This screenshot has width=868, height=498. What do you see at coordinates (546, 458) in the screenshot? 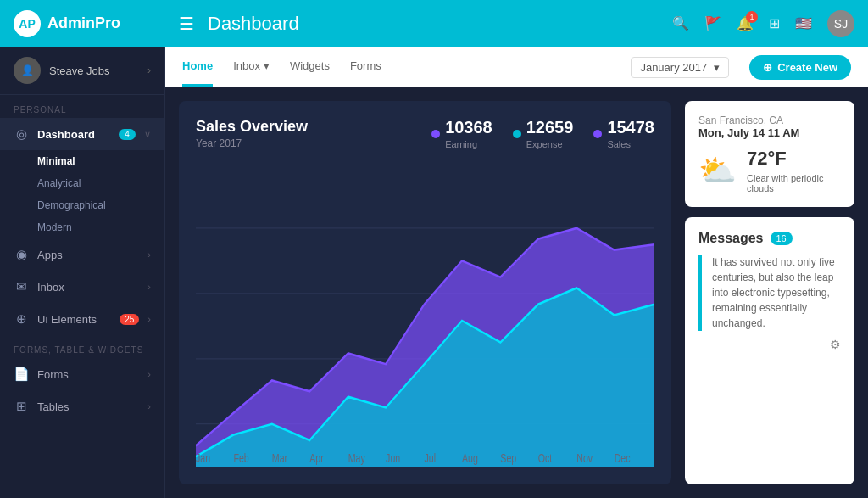
I see `svg-text: Oct` at bounding box center [546, 458].